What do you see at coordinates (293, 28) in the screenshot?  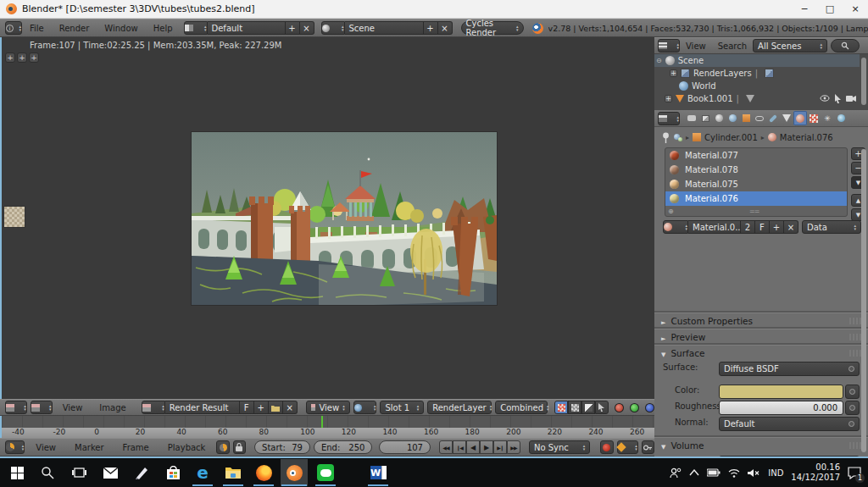 I see `layout-add-button: +` at bounding box center [293, 28].